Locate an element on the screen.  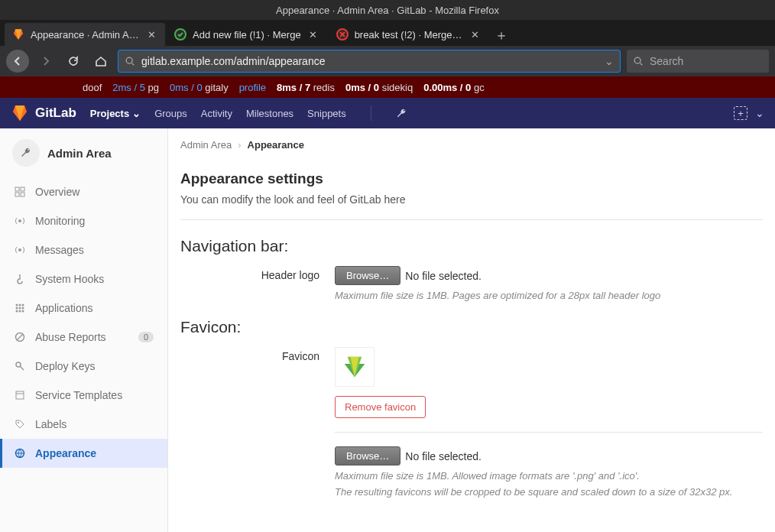
back-button is located at coordinates (18, 61).